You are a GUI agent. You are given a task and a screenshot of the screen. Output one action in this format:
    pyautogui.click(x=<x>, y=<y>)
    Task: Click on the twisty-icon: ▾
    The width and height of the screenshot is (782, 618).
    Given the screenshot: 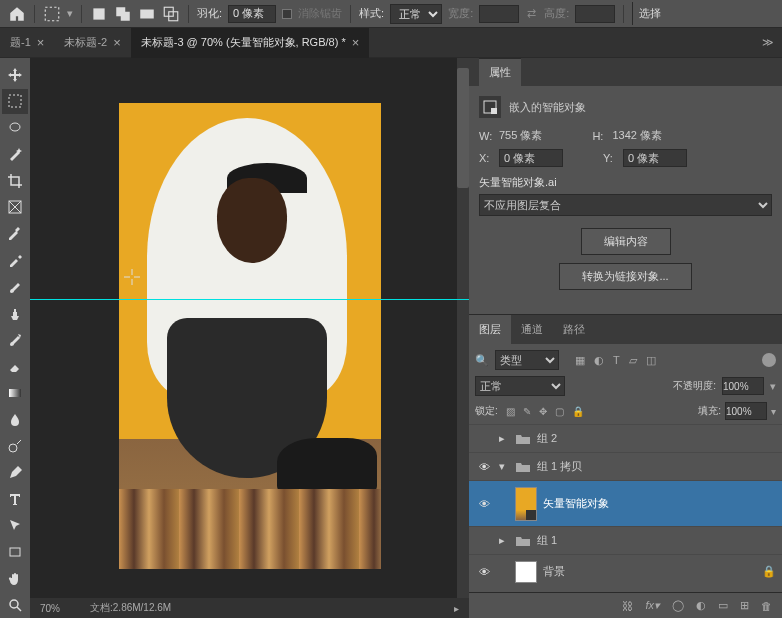 What is the action you would take?
    pyautogui.click(x=504, y=466)
    